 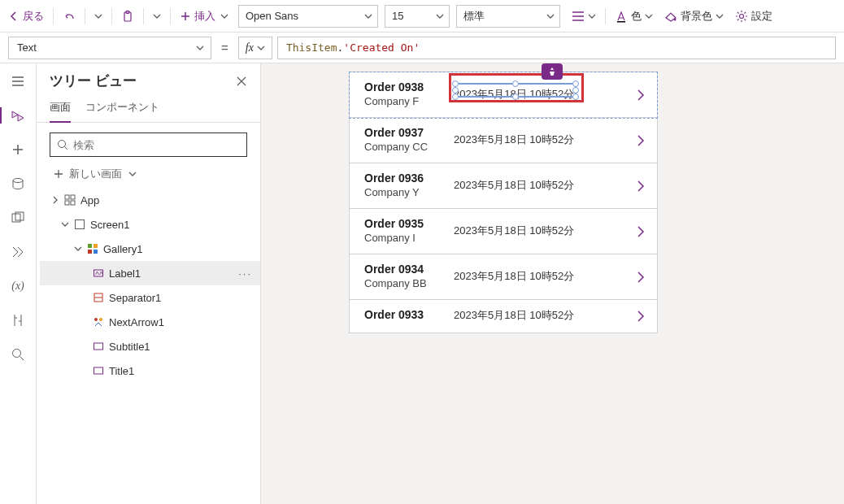 I want to click on tree-nextarrow1: NextArrow1, so click(x=150, y=322).